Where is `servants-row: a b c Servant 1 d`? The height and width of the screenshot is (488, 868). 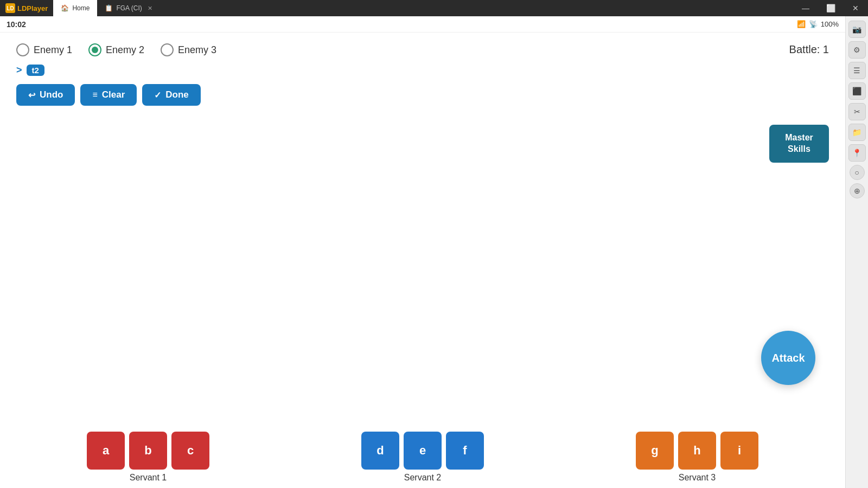 servants-row: a b c Servant 1 d is located at coordinates (423, 457).